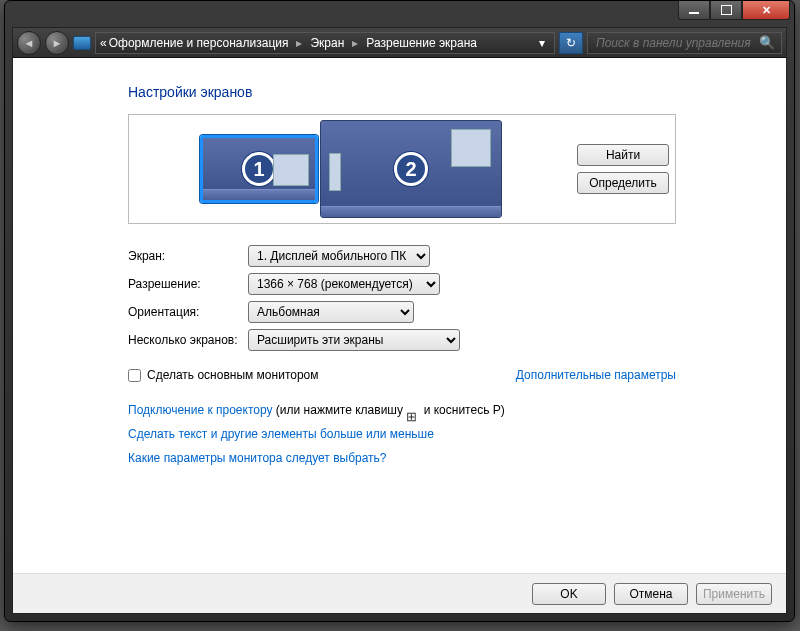  I want to click on monitor-2-thumb2, so click(335, 172).